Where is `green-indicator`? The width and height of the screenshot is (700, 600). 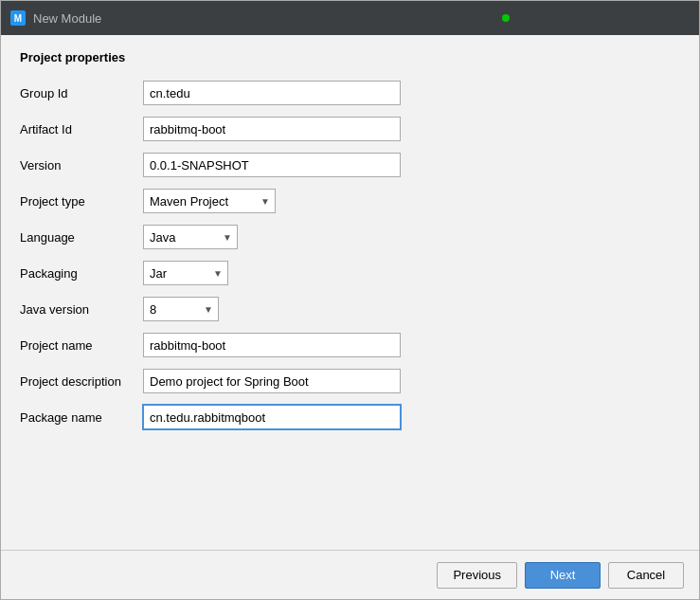
green-indicator is located at coordinates (506, 18).